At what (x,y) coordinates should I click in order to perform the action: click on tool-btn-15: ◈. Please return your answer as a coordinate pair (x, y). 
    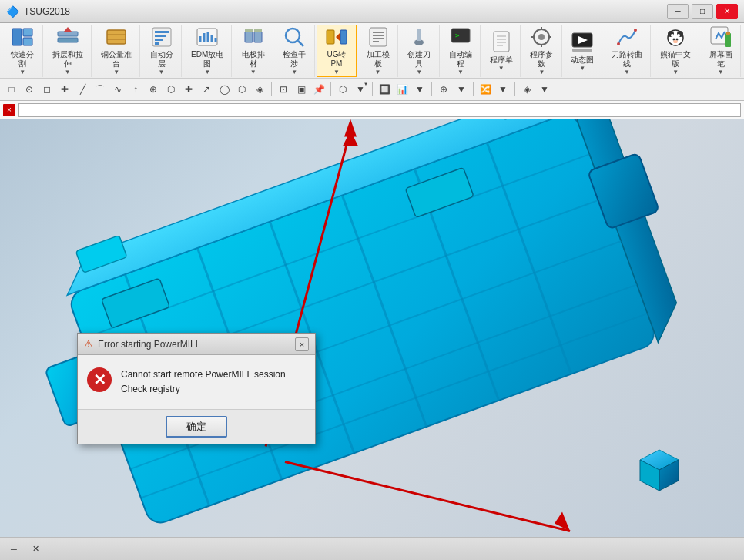
    Looking at the image, I should click on (260, 89).